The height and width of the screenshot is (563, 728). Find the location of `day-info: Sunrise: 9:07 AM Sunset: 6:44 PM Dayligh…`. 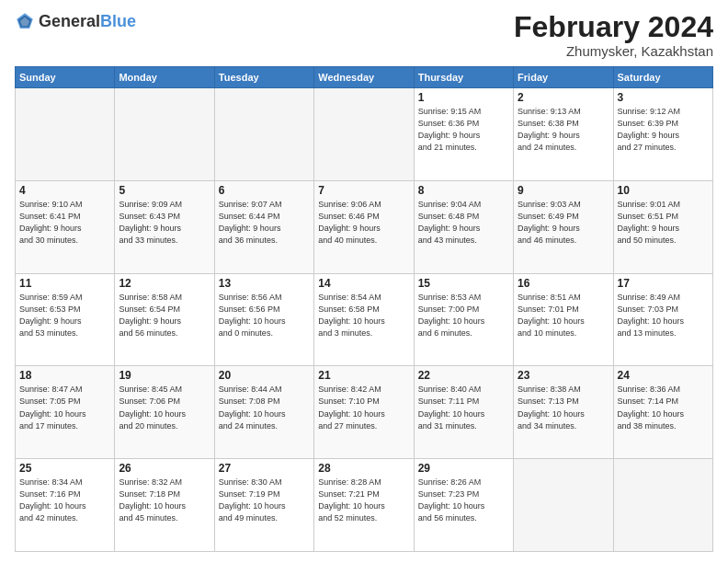

day-info: Sunrise: 9:07 AM Sunset: 6:44 PM Dayligh… is located at coordinates (265, 223).